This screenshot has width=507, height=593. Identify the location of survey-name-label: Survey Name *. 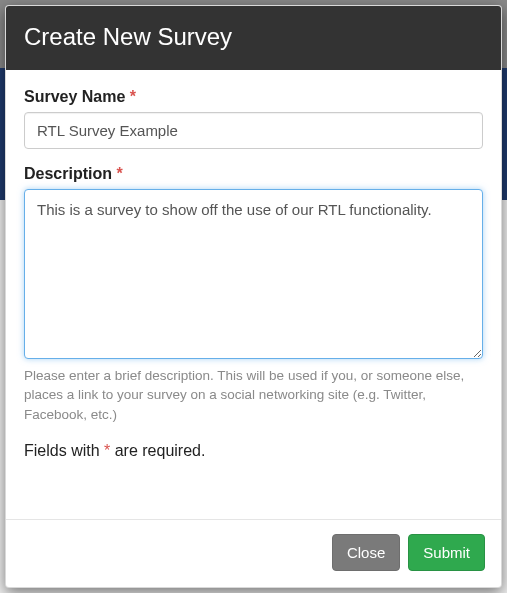
(254, 97).